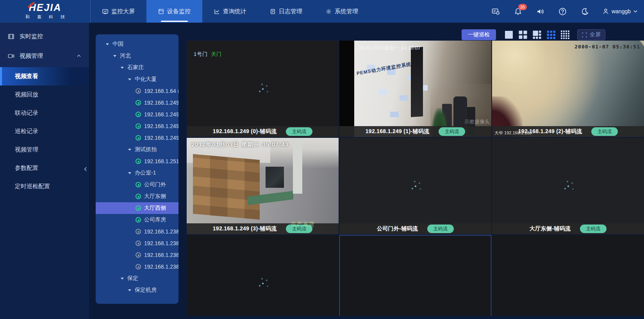 This screenshot has width=644, height=319. What do you see at coordinates (416, 89) in the screenshot?
I see `video-tile: 08-22-2022星期一 14:10:07PEMS动力环境监控系统示教摄像头1…` at bounding box center [416, 89].